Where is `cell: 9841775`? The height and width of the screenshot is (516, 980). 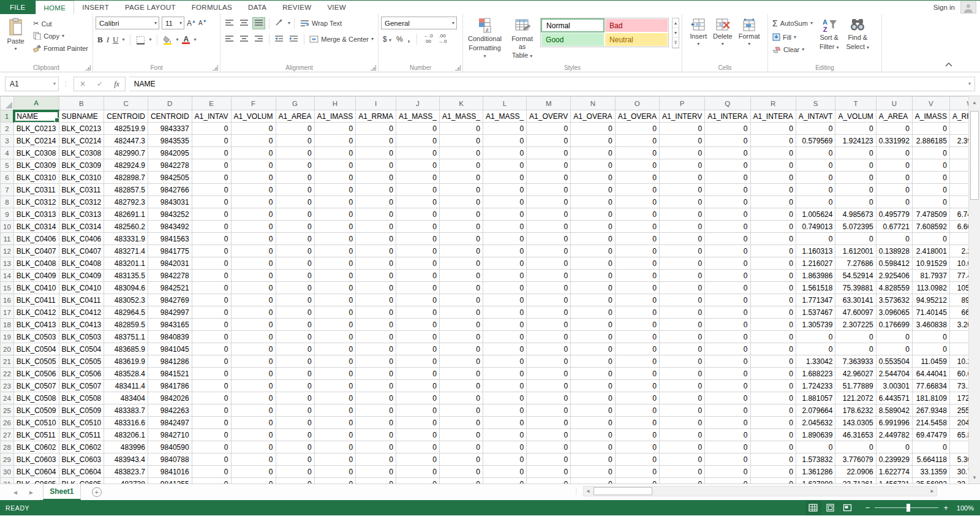
cell: 9841775 is located at coordinates (170, 251).